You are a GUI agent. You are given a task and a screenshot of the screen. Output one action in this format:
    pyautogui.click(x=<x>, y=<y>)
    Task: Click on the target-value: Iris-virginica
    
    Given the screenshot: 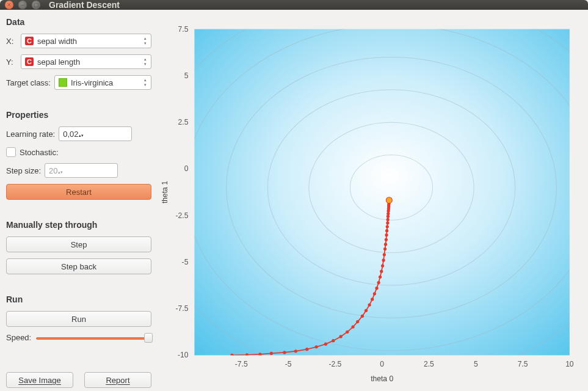 What is the action you would take?
    pyautogui.click(x=92, y=83)
    